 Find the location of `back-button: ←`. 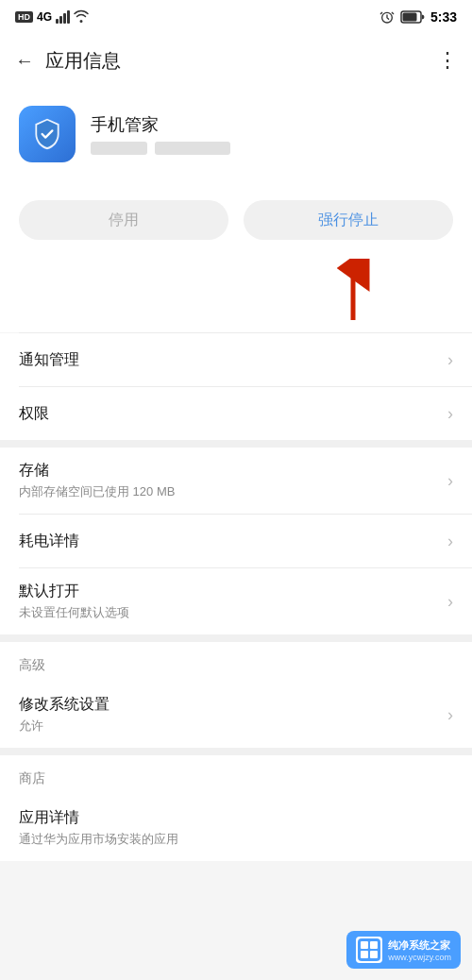

back-button: ← is located at coordinates (25, 60).